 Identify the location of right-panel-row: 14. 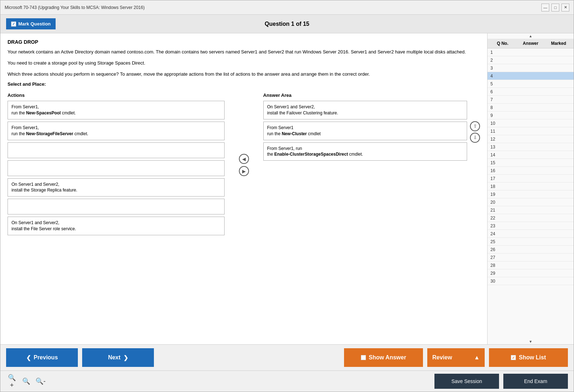
(531, 155).